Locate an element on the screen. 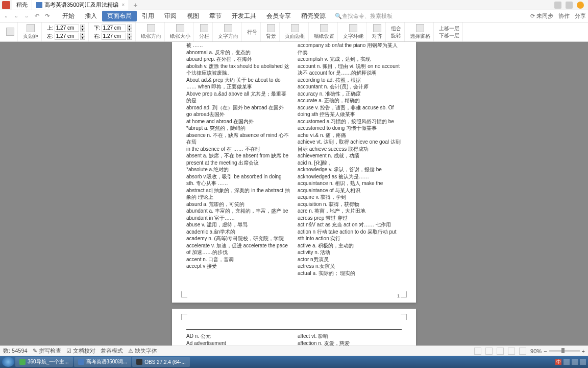 This screenshot has width=588, height=368. tray-network is located at coordinates (567, 362).